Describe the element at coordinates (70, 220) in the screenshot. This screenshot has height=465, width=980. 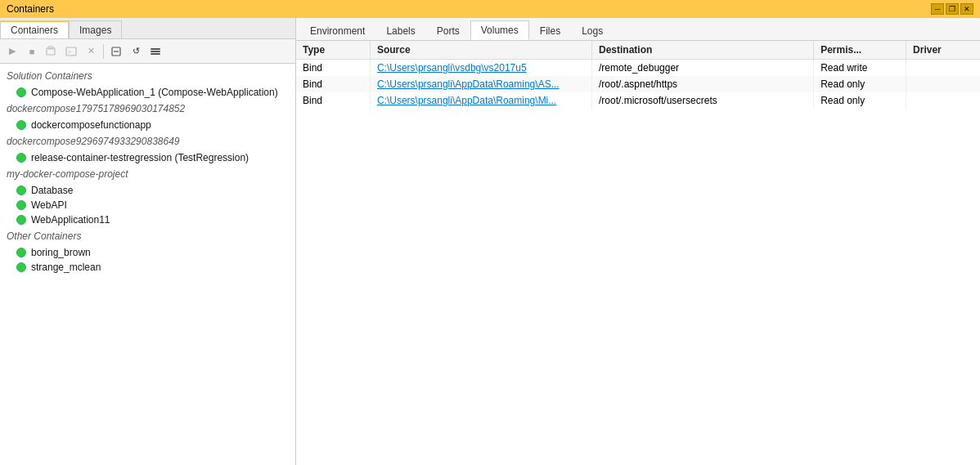
I see `tree-item-label: WebApplication11` at that location.